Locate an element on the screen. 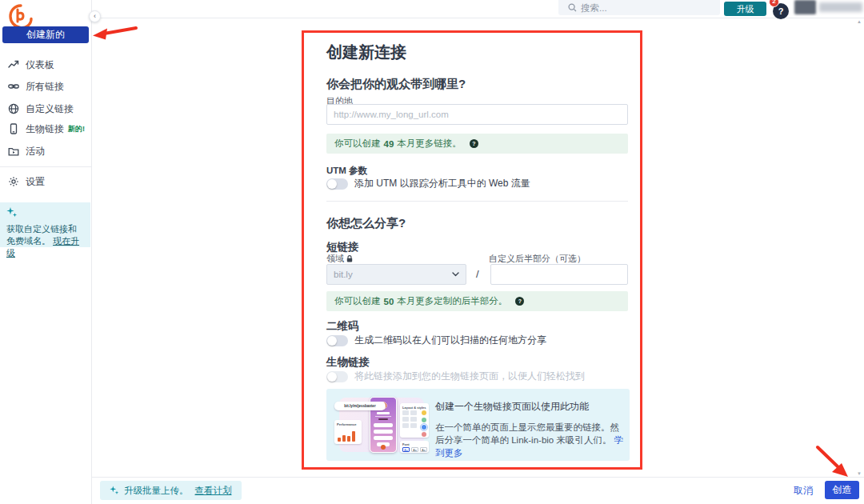  sidebar-upgrade-promo: 获取自定义链接和免费域名。 现在升级 is located at coordinates (45, 225).